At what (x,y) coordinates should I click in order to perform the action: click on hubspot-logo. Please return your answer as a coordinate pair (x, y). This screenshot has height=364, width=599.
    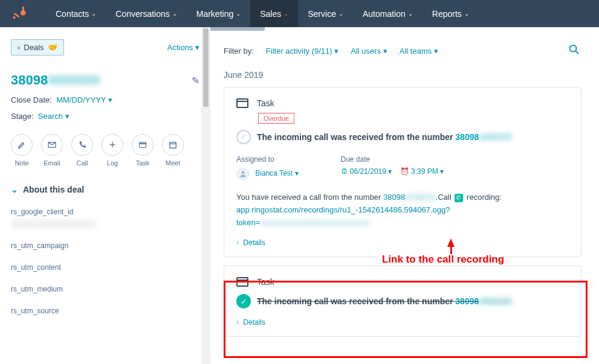
    Looking at the image, I should click on (20, 14).